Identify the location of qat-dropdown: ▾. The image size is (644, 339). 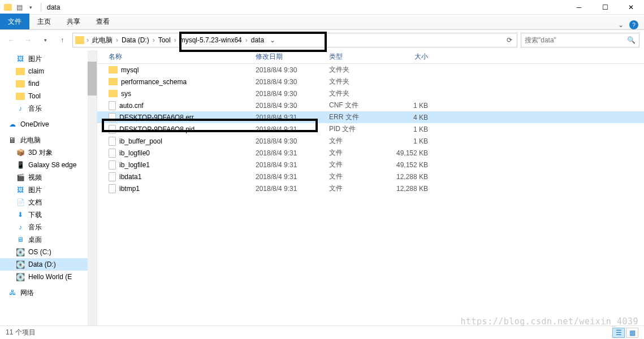
(31, 7).